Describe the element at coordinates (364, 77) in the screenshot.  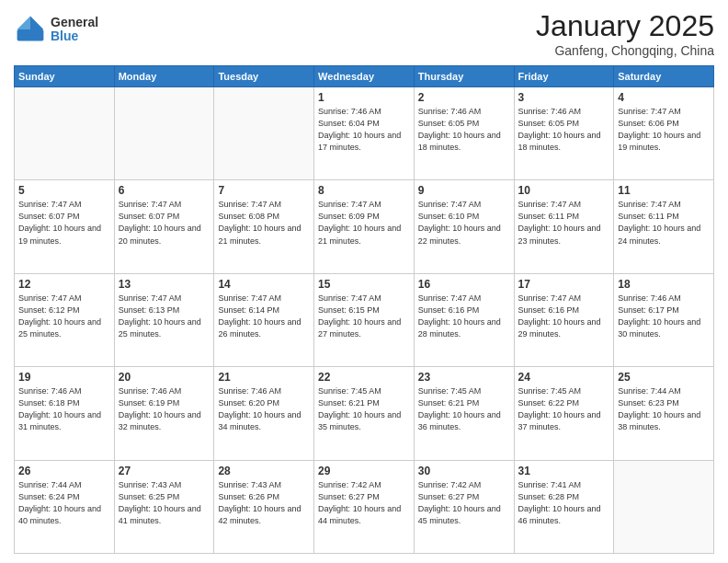
I see `weekday-header-row: SundayMondayTuesdayWednesdayThursdayFrid…` at that location.